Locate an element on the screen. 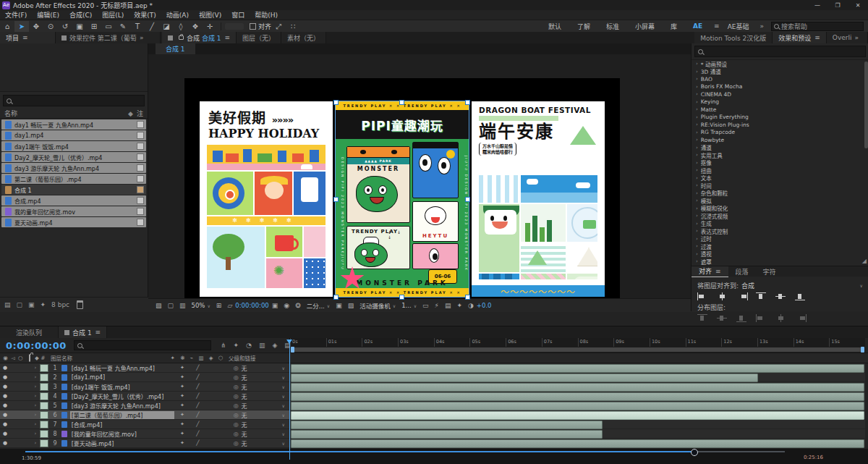  mask-visibility-icon: ▱ is located at coordinates (230, 305).